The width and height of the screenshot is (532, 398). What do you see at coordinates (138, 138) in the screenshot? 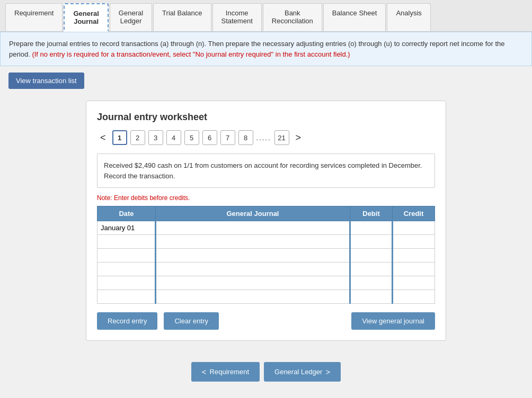
I see `page-2: 2` at bounding box center [138, 138].